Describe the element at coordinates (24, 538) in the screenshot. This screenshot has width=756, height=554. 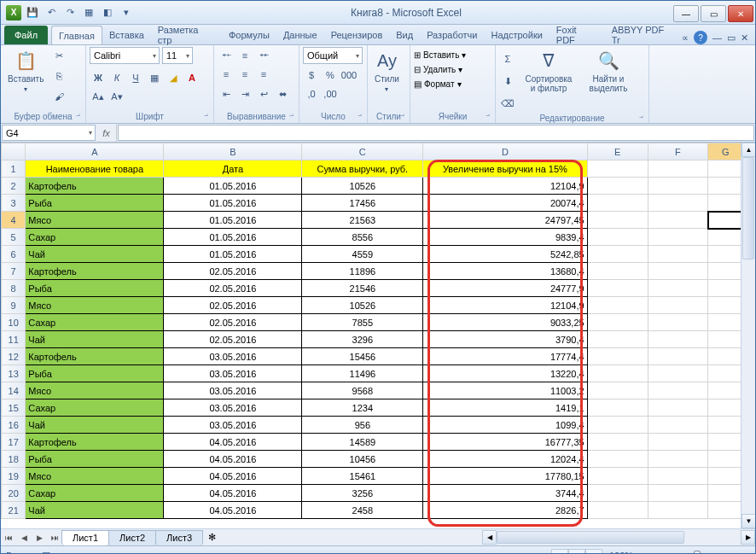
I see `sheet-prev-icon: ◀` at that location.